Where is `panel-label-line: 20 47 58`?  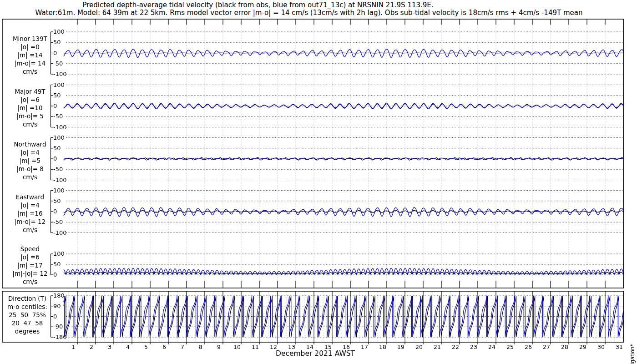
panel-label-line: 20 47 58 is located at coordinates (27, 323).